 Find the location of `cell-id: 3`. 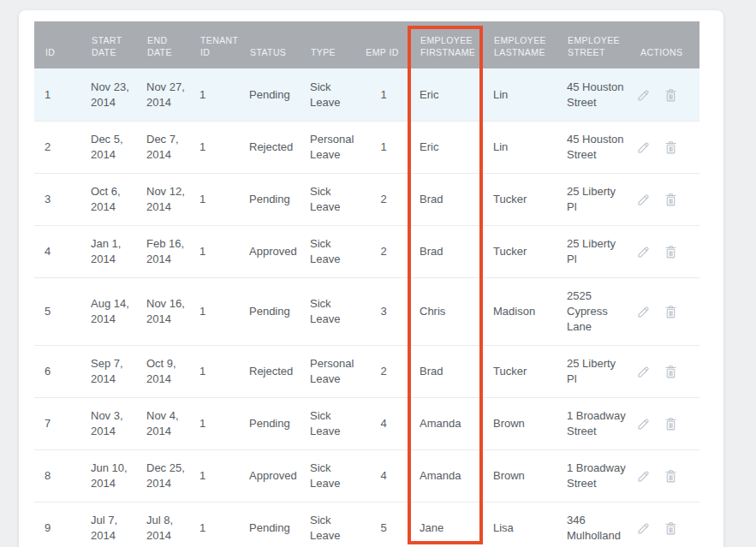

cell-id: 3 is located at coordinates (57, 199).